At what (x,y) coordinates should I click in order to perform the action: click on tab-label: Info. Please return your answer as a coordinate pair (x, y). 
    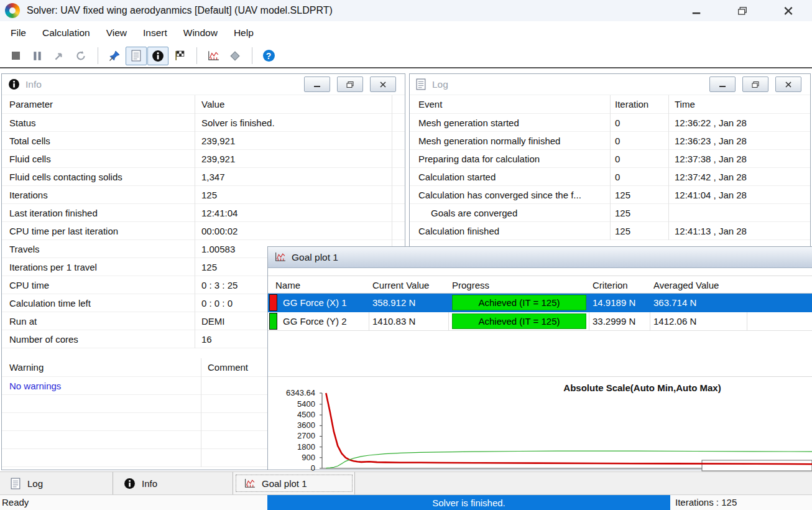
    Looking at the image, I should click on (149, 484).